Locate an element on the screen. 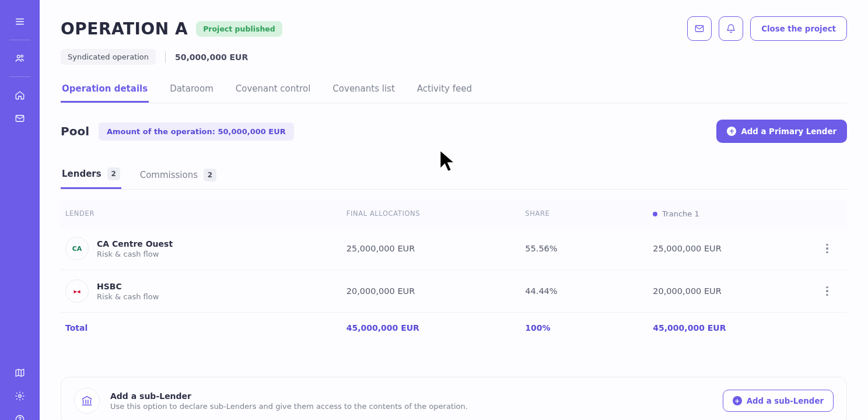 The image size is (868, 420). cell-share: 44.44% is located at coordinates (589, 291).